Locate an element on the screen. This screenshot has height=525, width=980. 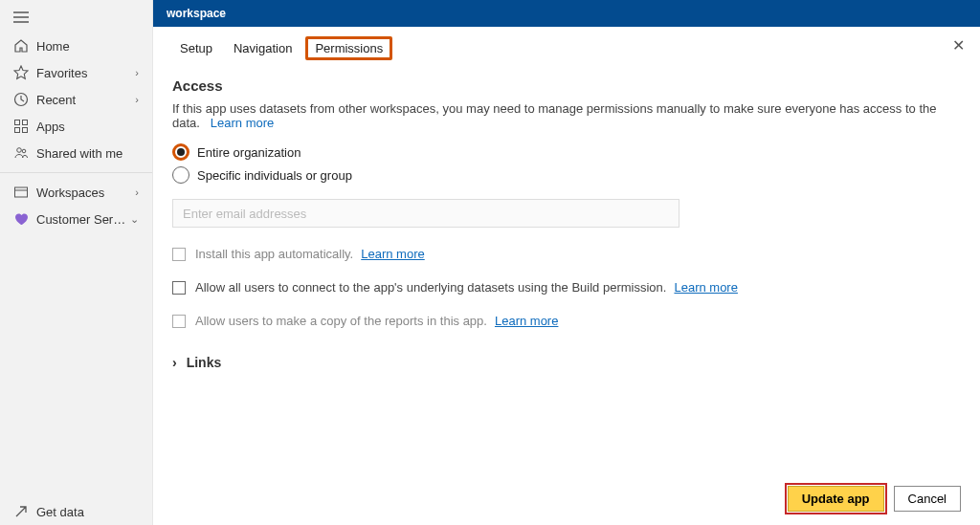
people-icon is located at coordinates (21, 153).